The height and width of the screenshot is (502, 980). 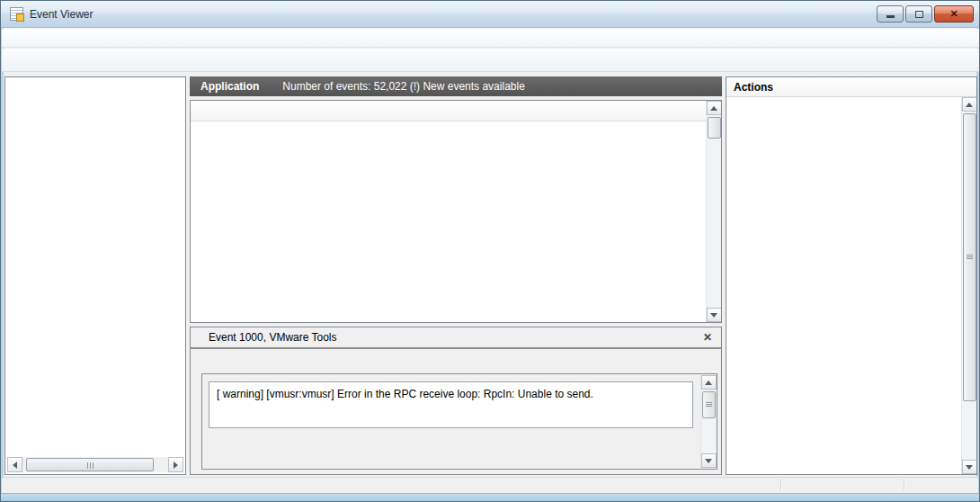 I want to click on menubar, so click(x=491, y=38).